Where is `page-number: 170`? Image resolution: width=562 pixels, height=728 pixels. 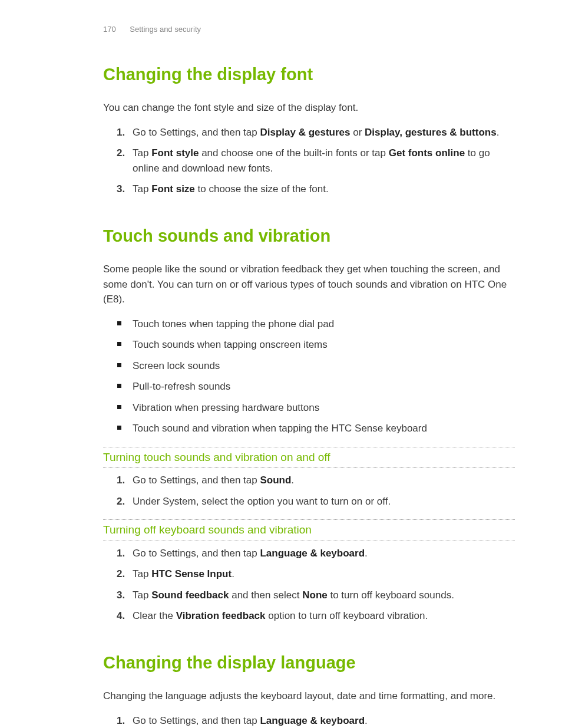 page-number: 170 is located at coordinates (110, 29).